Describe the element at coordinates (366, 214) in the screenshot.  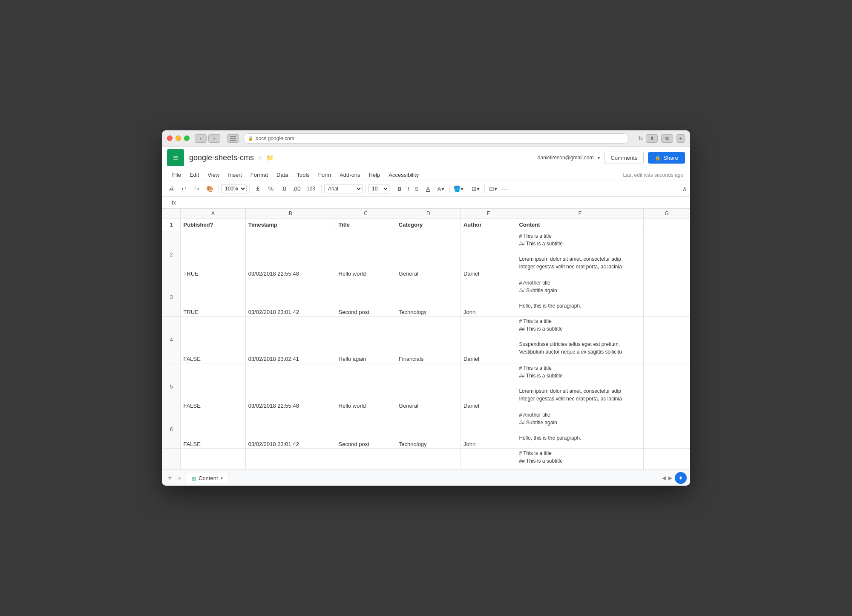
I see `col-header-c: C` at that location.